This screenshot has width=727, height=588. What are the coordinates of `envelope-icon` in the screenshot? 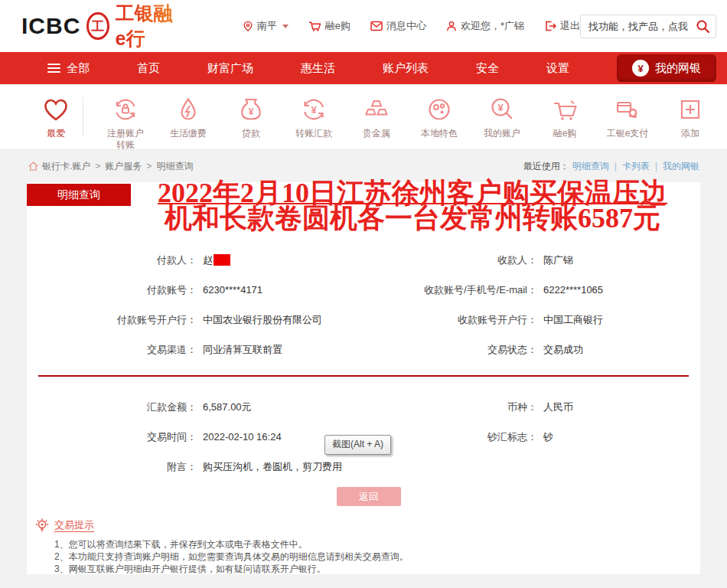 It's located at (377, 26).